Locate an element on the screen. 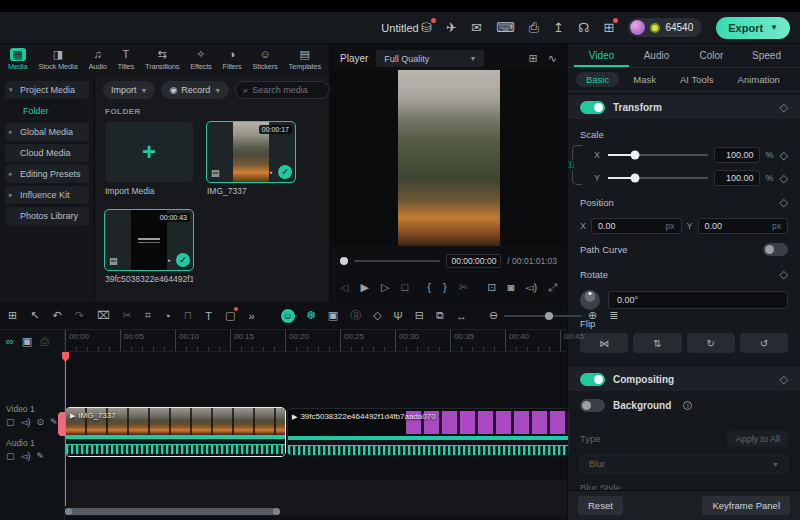  timeline-horizontal-scrollbar is located at coordinates (172, 512).